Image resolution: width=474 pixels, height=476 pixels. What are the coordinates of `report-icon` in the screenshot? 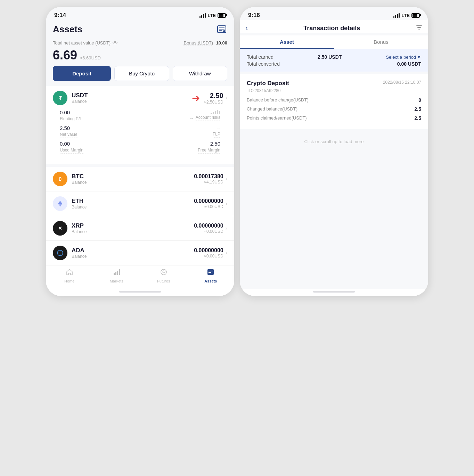 It's located at (222, 29).